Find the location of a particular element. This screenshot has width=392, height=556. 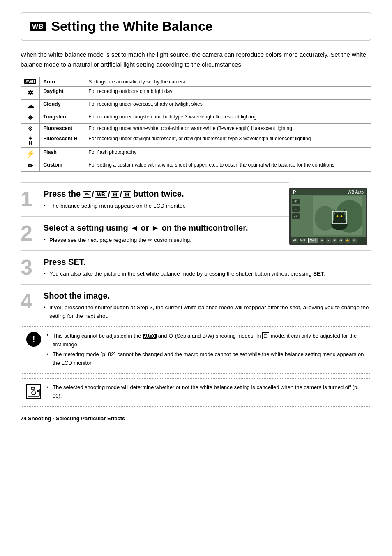

lcd-bottom-bar: AL WB AWB ✲ ☁ ✳ ※ ⚡ ✏ is located at coordinates (328, 240).